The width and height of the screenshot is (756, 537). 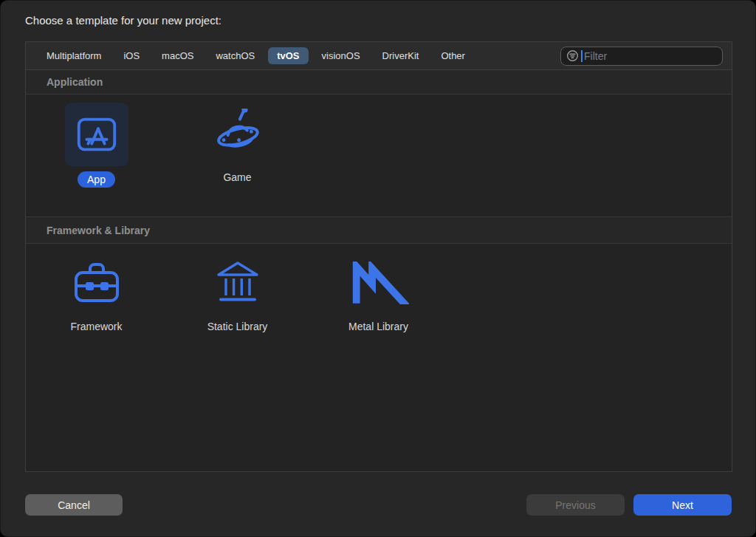 I want to click on tab-tvos: tvOS, so click(x=288, y=56).